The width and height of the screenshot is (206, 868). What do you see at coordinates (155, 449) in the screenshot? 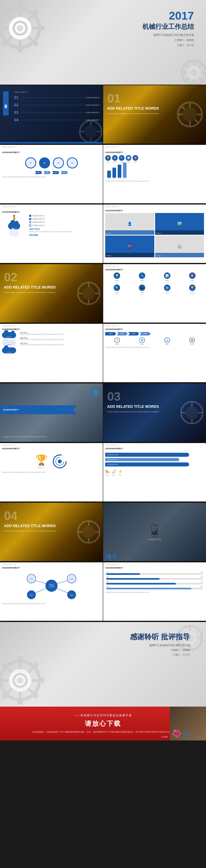
I see `wave-heading: 在此处添加相关标题文字` at bounding box center [155, 449].